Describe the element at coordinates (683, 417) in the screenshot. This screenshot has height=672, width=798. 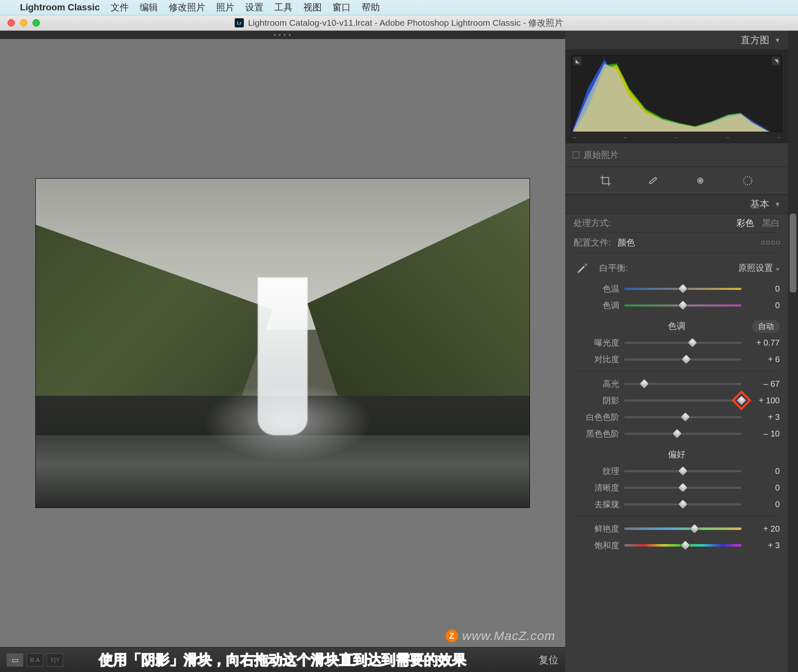
I see `whites-slider` at that location.